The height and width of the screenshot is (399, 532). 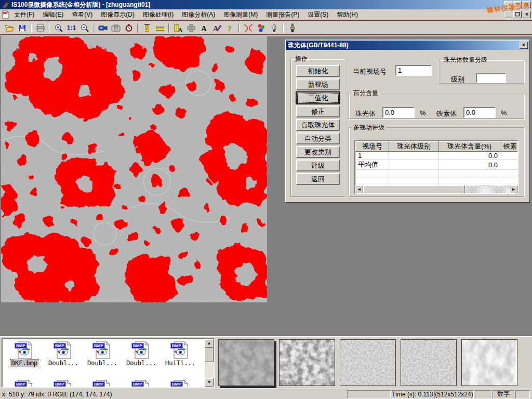 What do you see at coordinates (9, 28) in the screenshot?
I see `open-folder-icon` at bounding box center [9, 28].